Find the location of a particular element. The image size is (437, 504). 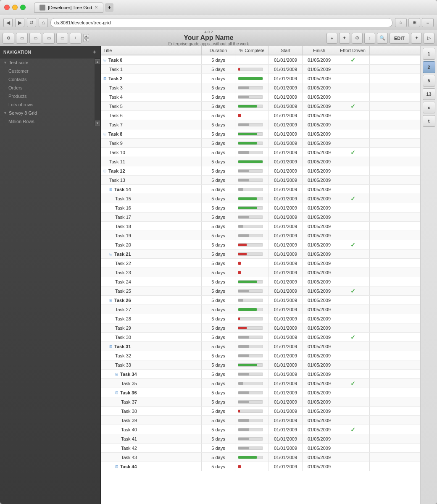

bookmark-icon: ☆ is located at coordinates (401, 23).